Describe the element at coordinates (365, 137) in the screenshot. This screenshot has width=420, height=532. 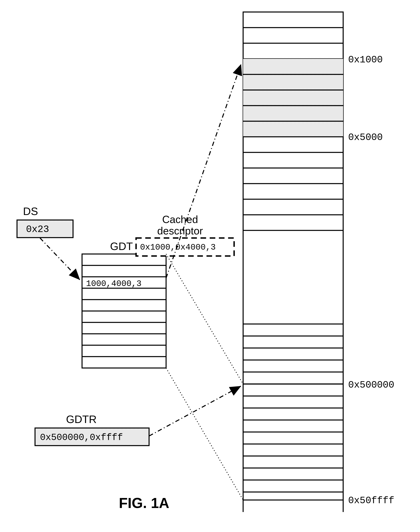
I see `addr-0x5000-label: 0x5000` at that location.